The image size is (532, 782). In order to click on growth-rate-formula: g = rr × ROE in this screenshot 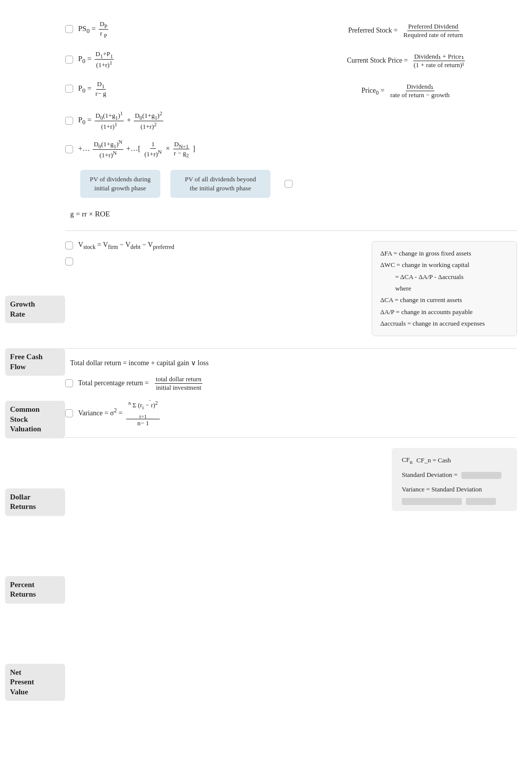, I will do `click(294, 214)`.